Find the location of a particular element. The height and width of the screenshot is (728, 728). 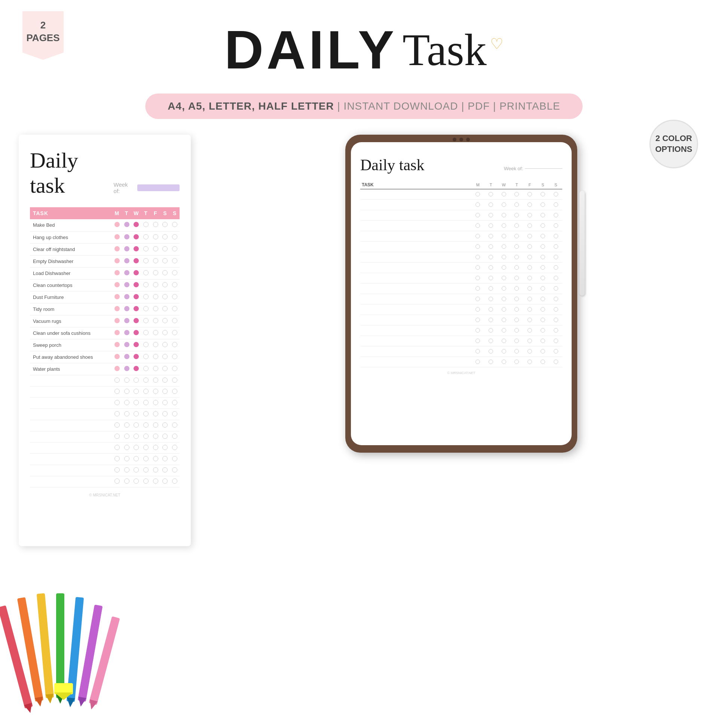

table-row: Dust Furniture is located at coordinates (105, 297).